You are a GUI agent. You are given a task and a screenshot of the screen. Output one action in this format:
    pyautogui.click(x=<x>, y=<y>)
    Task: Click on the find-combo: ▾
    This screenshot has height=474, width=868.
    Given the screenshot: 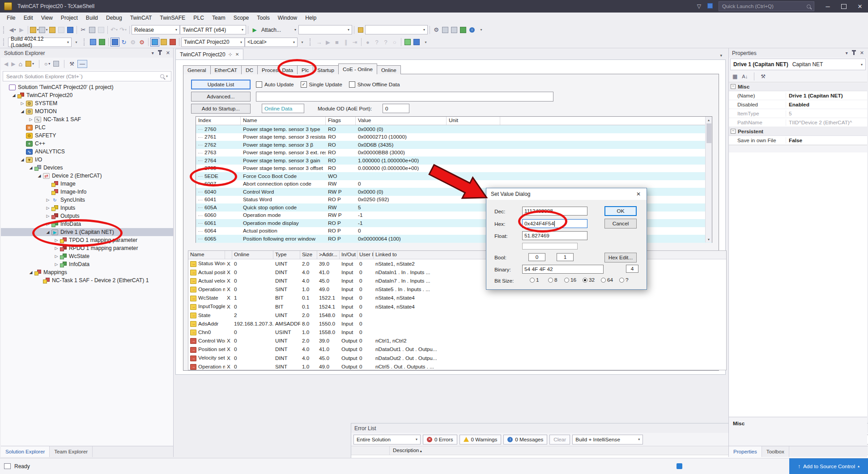 What is the action you would take?
    pyautogui.click(x=396, y=30)
    